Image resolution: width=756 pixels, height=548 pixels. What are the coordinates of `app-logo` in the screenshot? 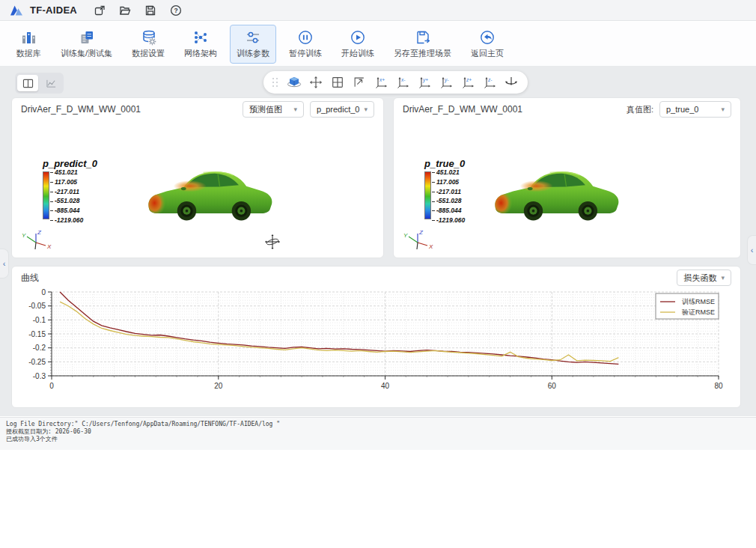 It's located at (16, 10).